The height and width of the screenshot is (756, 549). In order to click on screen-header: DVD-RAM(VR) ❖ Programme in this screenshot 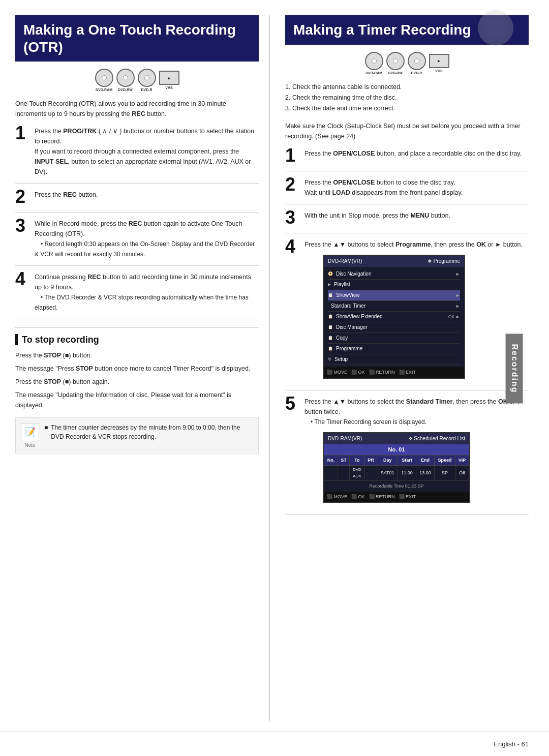, I will do `click(394, 261)`.